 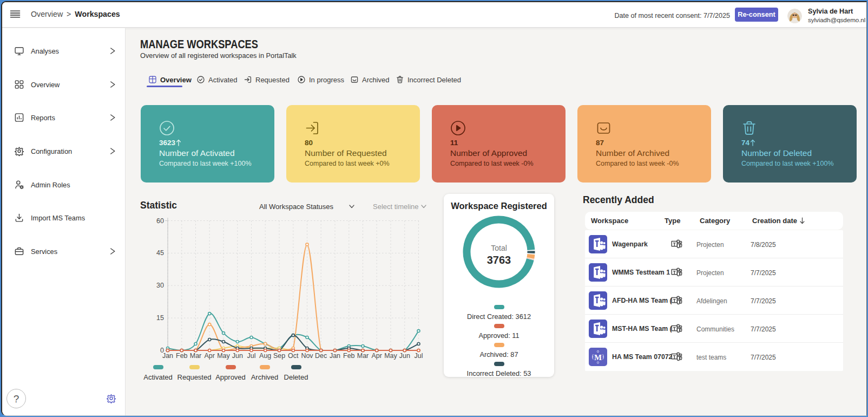 I want to click on svg-text: Sep, so click(x=279, y=356).